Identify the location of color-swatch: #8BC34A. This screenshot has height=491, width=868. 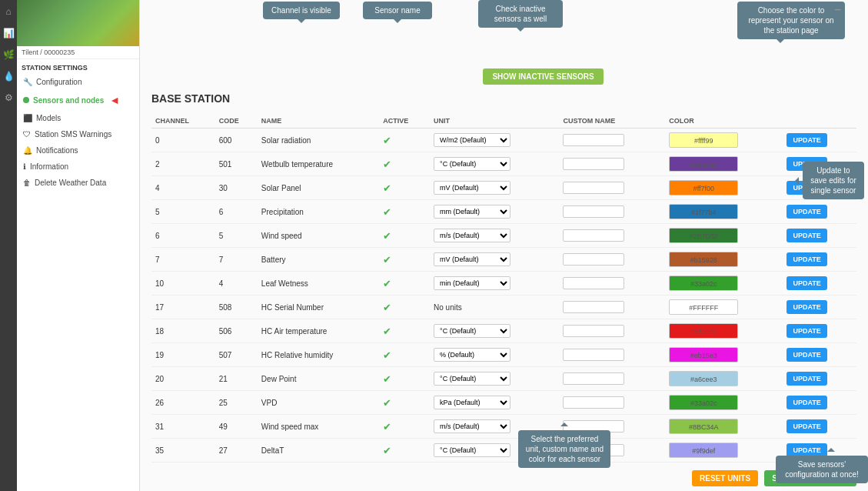
(703, 426).